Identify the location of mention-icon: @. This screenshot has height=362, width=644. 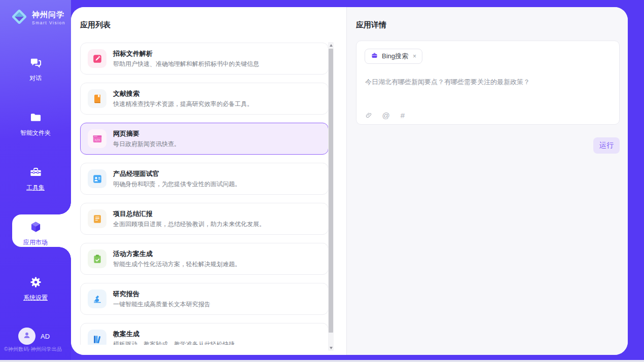
(386, 116).